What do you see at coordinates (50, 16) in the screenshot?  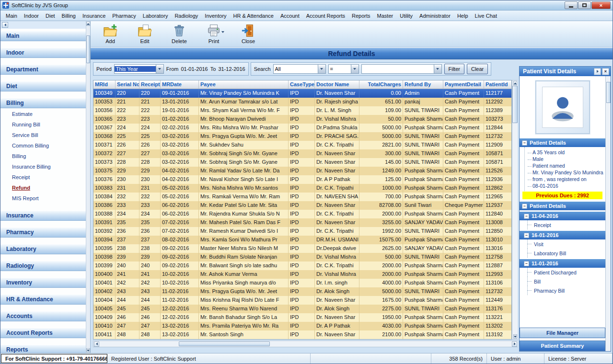 I see `menu-item-diet: Diet` at bounding box center [50, 16].